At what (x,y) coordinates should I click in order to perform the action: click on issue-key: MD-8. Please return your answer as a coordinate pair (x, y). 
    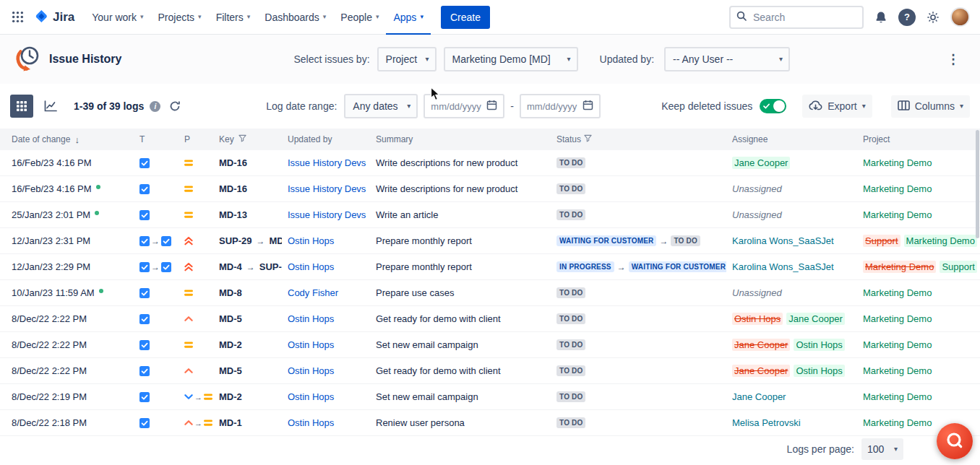
    Looking at the image, I should click on (231, 293).